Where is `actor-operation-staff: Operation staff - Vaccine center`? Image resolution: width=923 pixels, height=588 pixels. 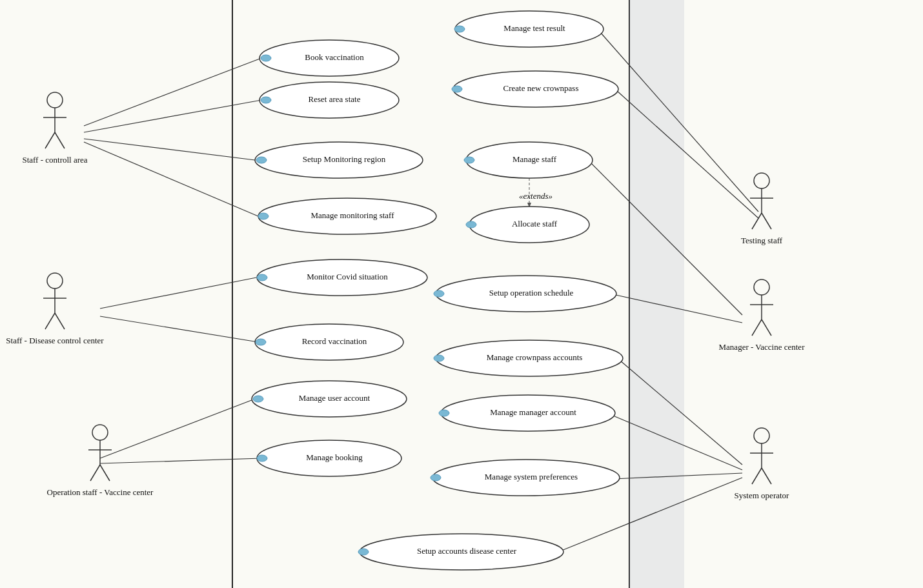 actor-operation-staff: Operation staff - Vaccine center is located at coordinates (101, 461).